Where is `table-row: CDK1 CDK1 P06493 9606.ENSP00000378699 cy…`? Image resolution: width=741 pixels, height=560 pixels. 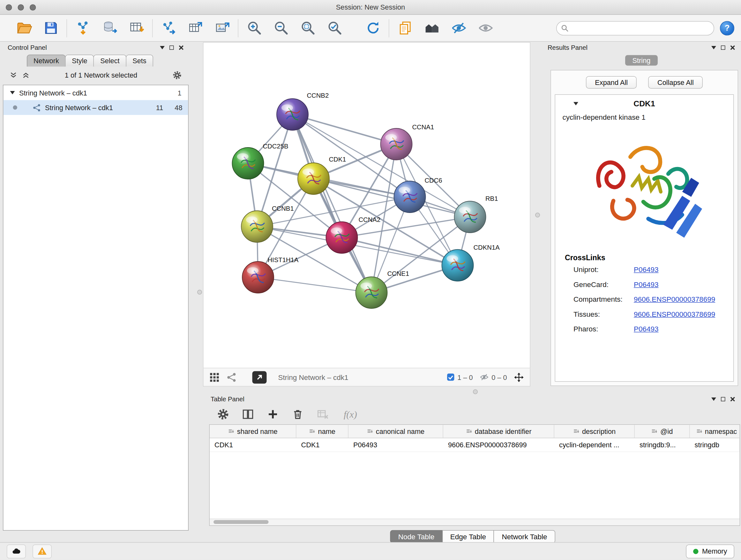
table-row: CDK1 CDK1 P06493 9606.ENSP00000378699 cy… is located at coordinates (475, 445).